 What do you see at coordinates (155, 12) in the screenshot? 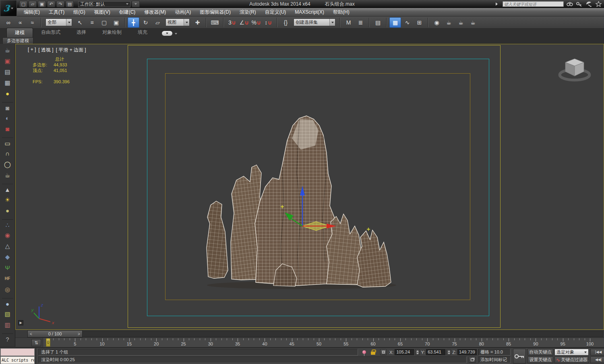
I see `menu-item-5: 修改器(M)` at bounding box center [155, 12].